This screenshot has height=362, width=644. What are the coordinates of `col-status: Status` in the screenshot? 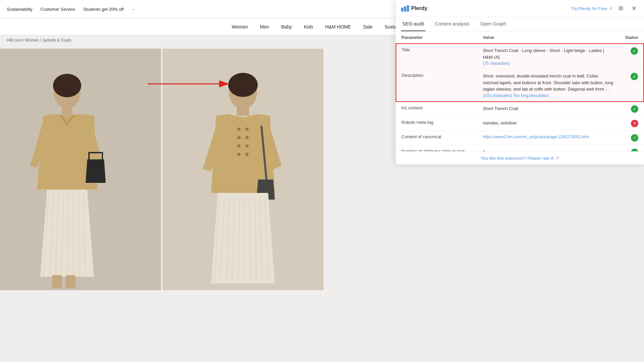 It's located at (632, 38).